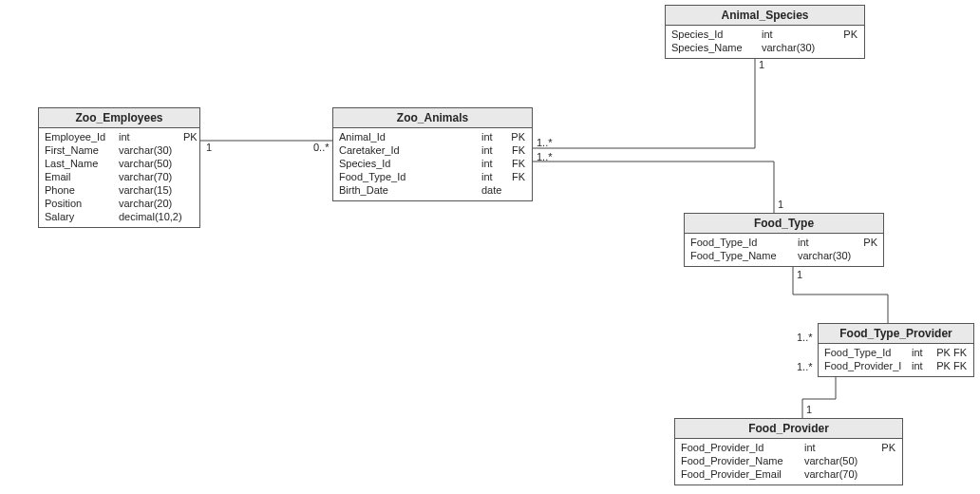 This screenshot has width=980, height=494. Describe the element at coordinates (788, 461) in the screenshot. I see `attr-row: Food_Provider_Namevarchar(50)` at that location.